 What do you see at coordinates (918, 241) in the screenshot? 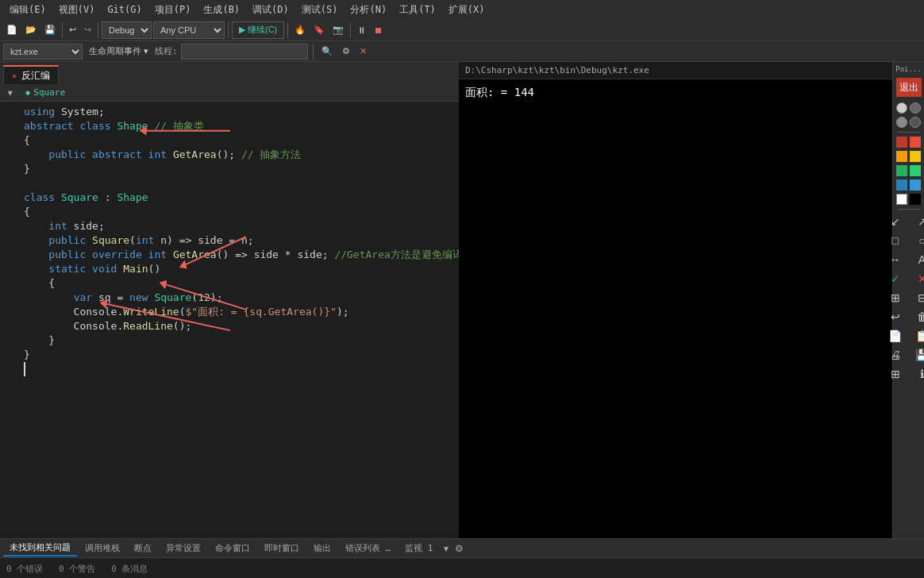
I see `ellipse-tool-btn: ○` at bounding box center [918, 241].